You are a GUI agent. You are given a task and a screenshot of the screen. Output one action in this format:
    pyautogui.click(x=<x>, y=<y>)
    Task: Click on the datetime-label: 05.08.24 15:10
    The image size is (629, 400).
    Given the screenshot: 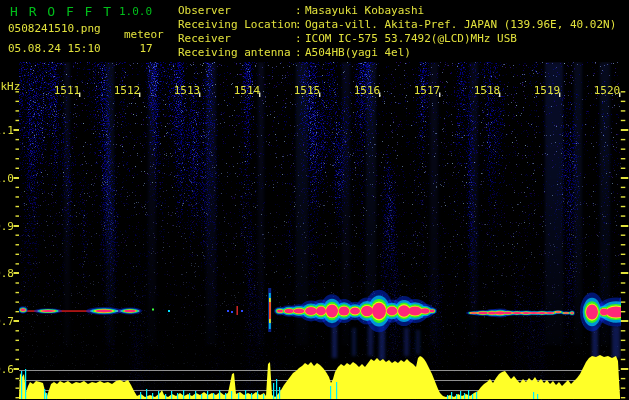 What is the action you would take?
    pyautogui.click(x=54, y=48)
    